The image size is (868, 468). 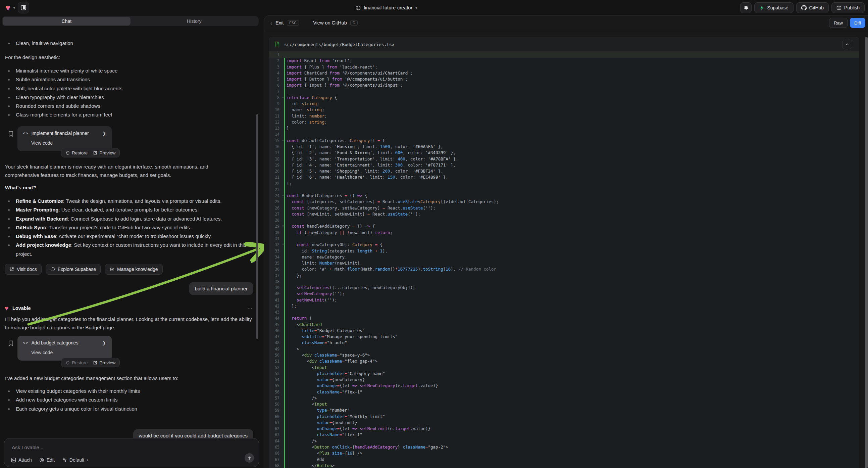 What do you see at coordinates (847, 44) in the screenshot?
I see `collapse-file-button` at bounding box center [847, 44].